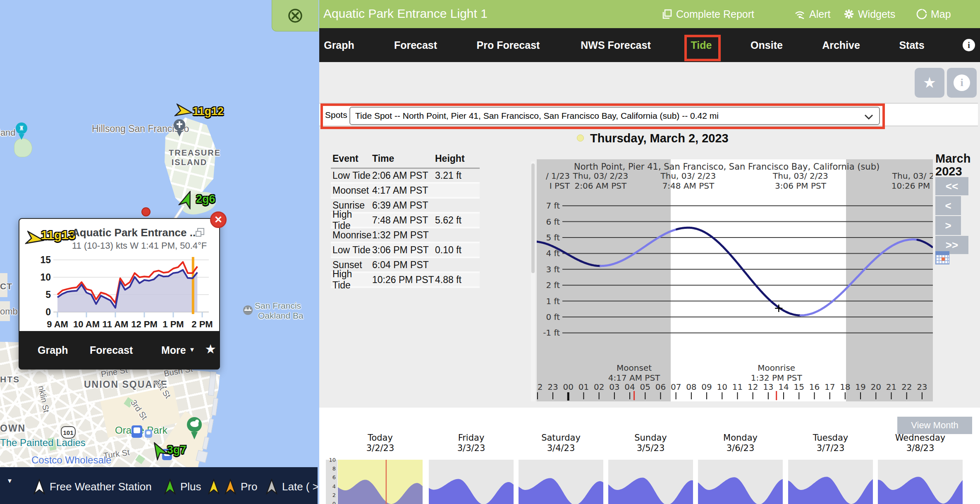 This screenshot has width=980, height=504. Describe the element at coordinates (942, 258) in the screenshot. I see `calendar-icon` at that location.